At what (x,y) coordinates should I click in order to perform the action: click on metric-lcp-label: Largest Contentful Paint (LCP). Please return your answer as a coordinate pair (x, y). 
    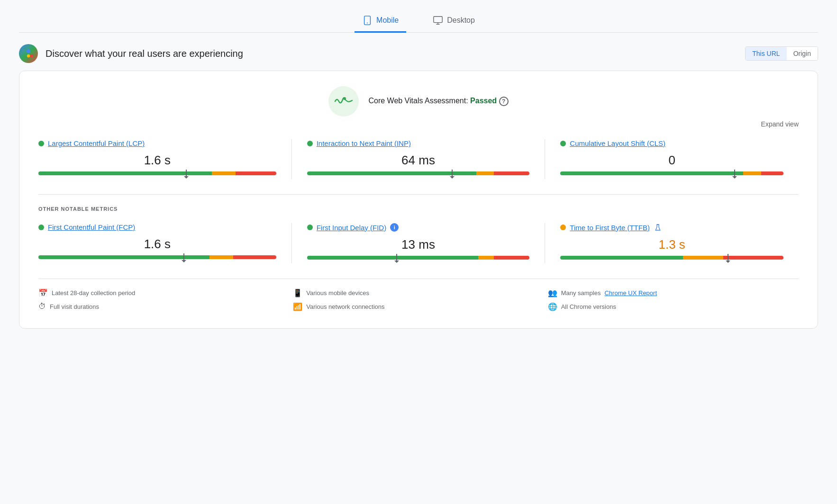
    Looking at the image, I should click on (157, 143).